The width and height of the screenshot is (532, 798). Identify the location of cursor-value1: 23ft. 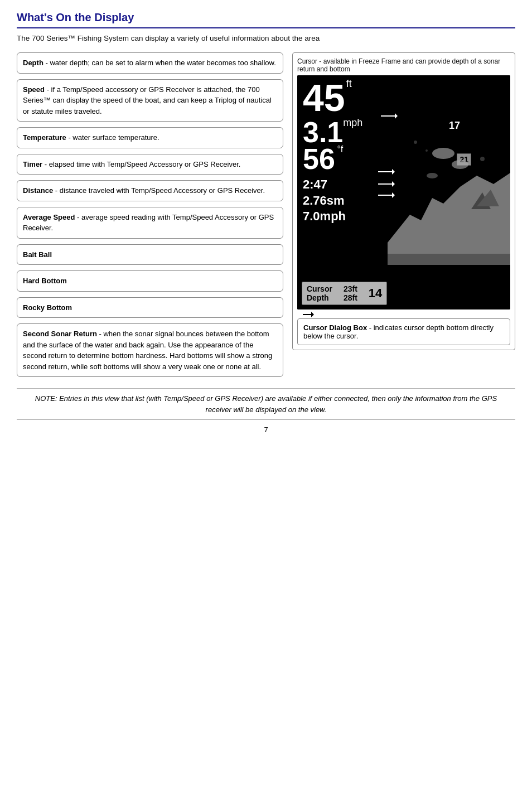
(350, 289).